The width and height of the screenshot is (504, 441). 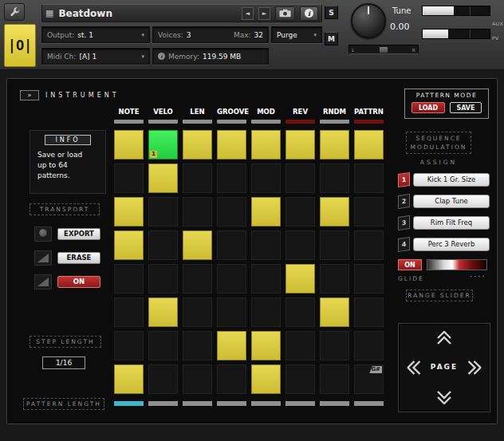 I want to click on step-cell-r3-len, so click(x=198, y=212).